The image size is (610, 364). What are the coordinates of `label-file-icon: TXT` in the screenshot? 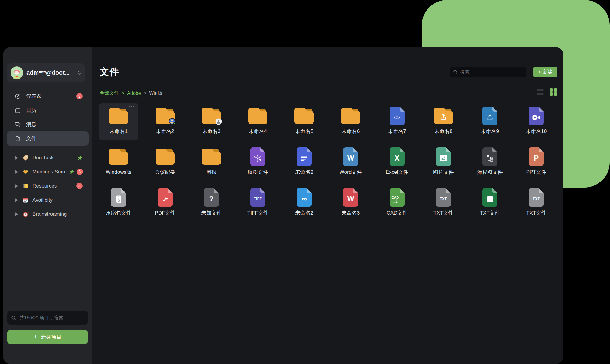 It's located at (536, 197).